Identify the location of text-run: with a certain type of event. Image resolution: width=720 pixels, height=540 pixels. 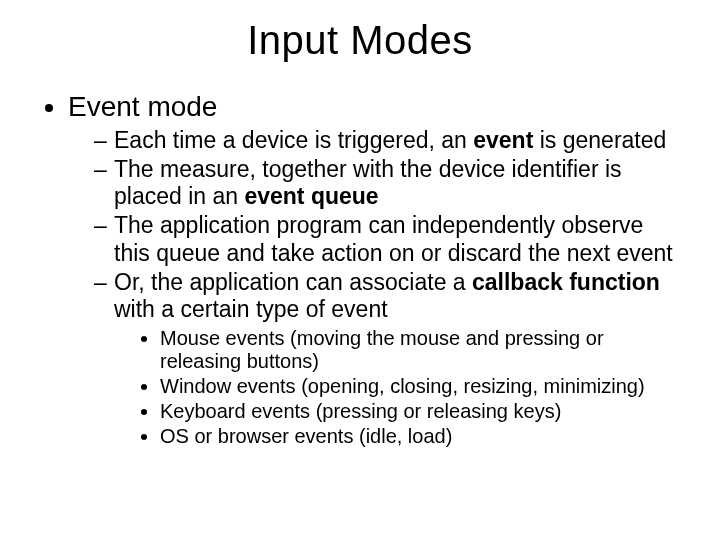
(251, 309).